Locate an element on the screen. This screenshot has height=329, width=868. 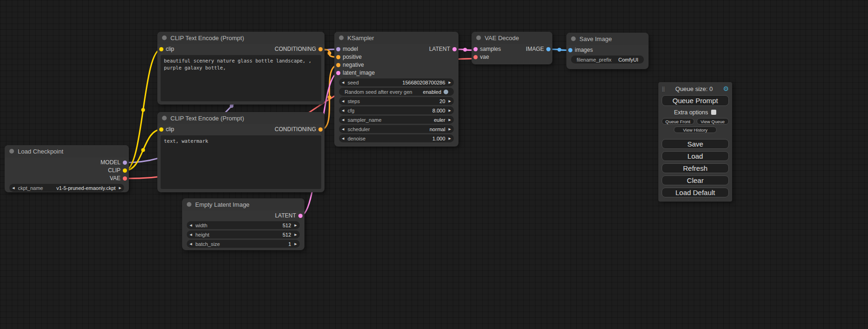
input-slot-images is located at coordinates (571, 50).